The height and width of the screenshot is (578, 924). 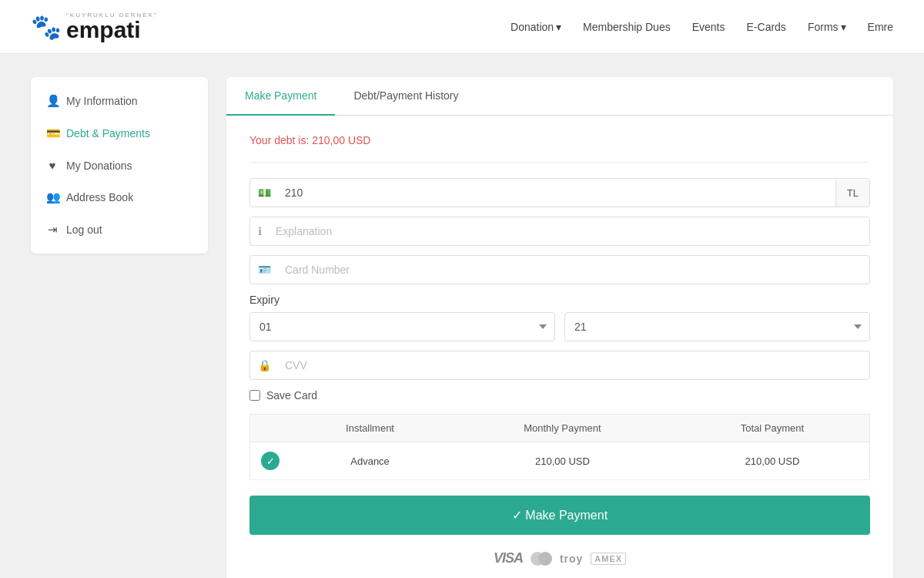 I want to click on nav-events: Events, so click(x=708, y=27).